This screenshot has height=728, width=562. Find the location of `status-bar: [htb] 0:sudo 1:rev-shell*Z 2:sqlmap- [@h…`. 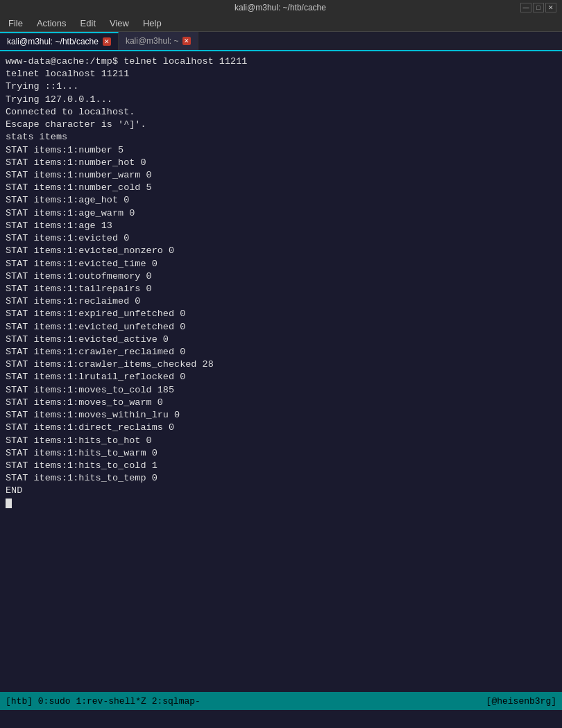

status-bar: [htb] 0:sudo 1:rev-shell*Z 2:sqlmap- [@h… is located at coordinates (281, 701).